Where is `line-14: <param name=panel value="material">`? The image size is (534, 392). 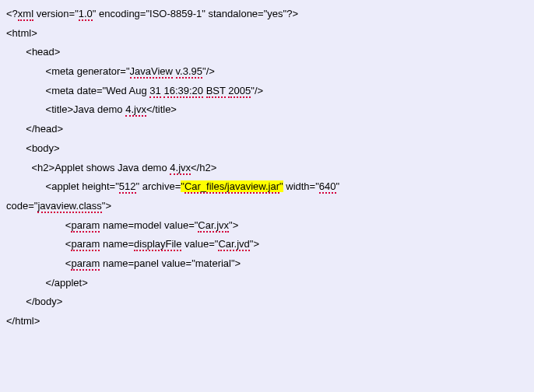 line-14: <param name=panel value="material"> is located at coordinates (123, 264).